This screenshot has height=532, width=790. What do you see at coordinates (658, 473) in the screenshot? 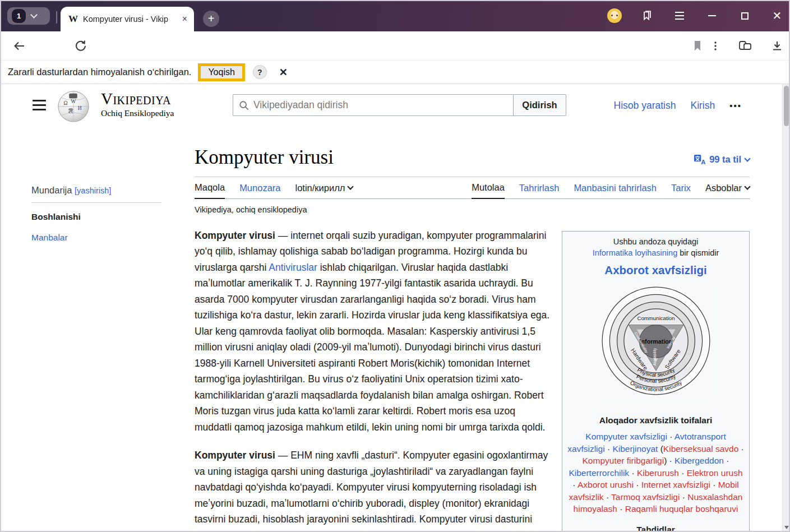
I see `wiki-link: Kiberurush` at bounding box center [658, 473].